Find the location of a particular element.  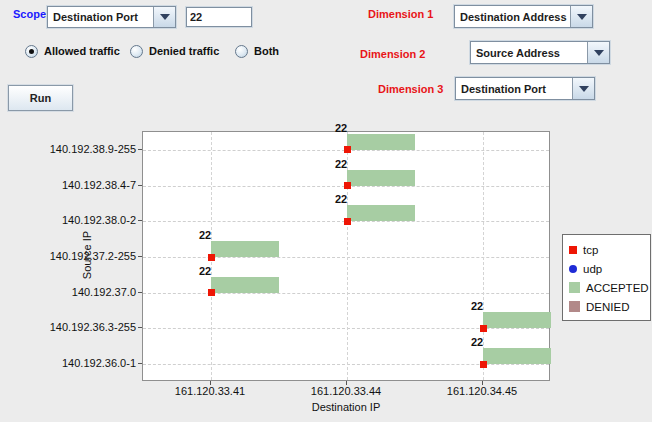

legend-item-label: DENIED is located at coordinates (608, 307).